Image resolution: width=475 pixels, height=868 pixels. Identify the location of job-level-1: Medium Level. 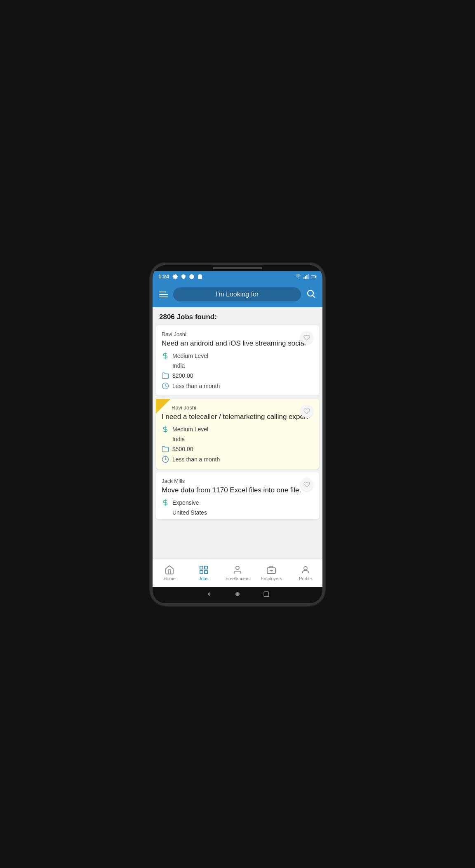
(190, 356).